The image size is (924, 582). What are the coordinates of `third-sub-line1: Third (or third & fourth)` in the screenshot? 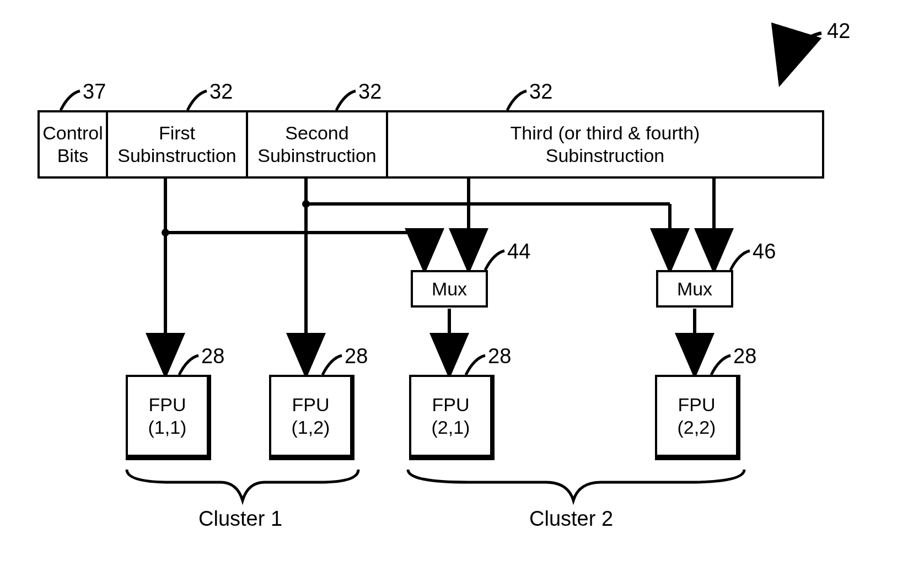 It's located at (605, 133).